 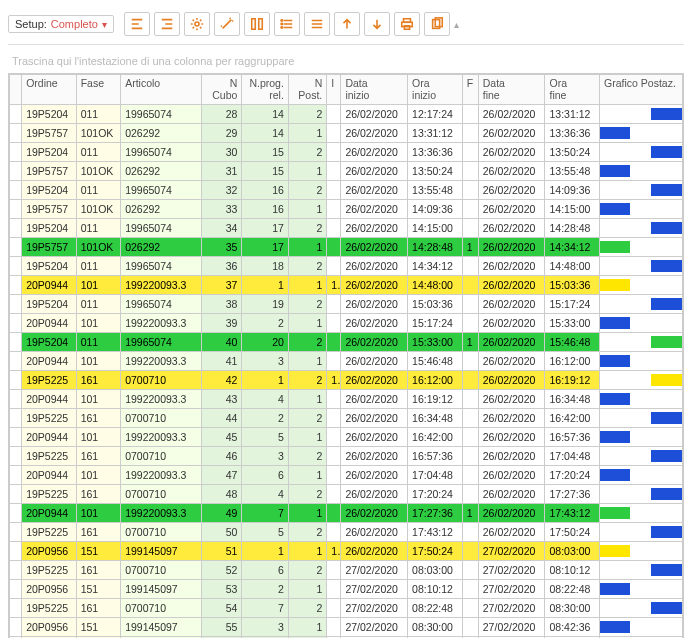 I want to click on cell: 4, so click(x=265, y=400).